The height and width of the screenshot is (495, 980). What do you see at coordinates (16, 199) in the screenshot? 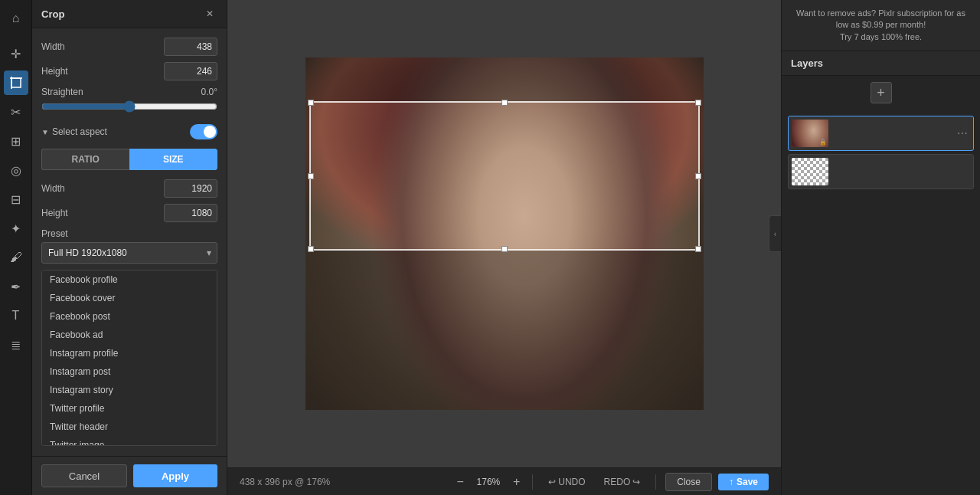
I see `grid-icon: ⊟` at bounding box center [16, 199].